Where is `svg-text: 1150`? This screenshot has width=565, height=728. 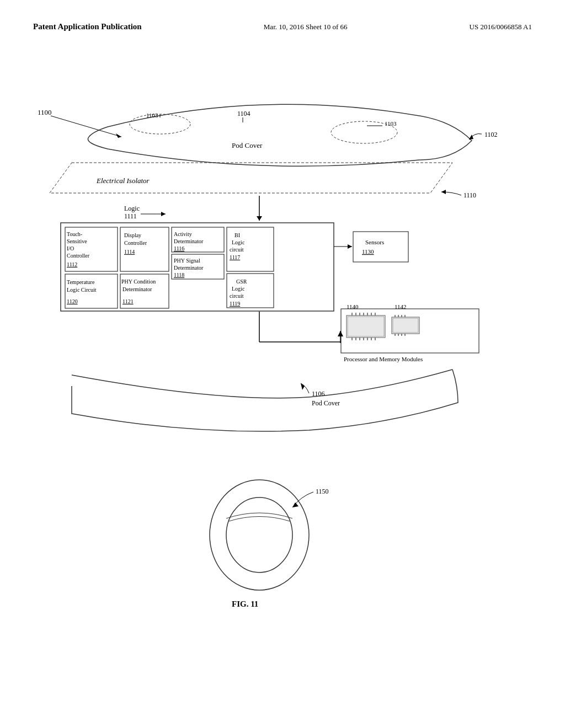
svg-text: 1150 is located at coordinates (322, 491).